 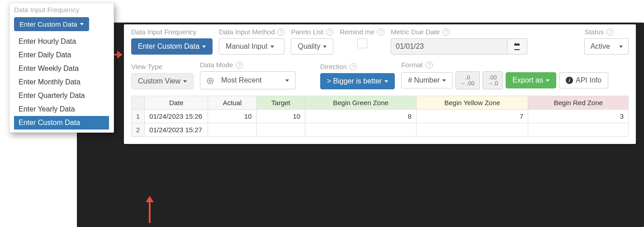 What do you see at coordinates (517, 46) in the screenshot?
I see `calendar-button` at bounding box center [517, 46].